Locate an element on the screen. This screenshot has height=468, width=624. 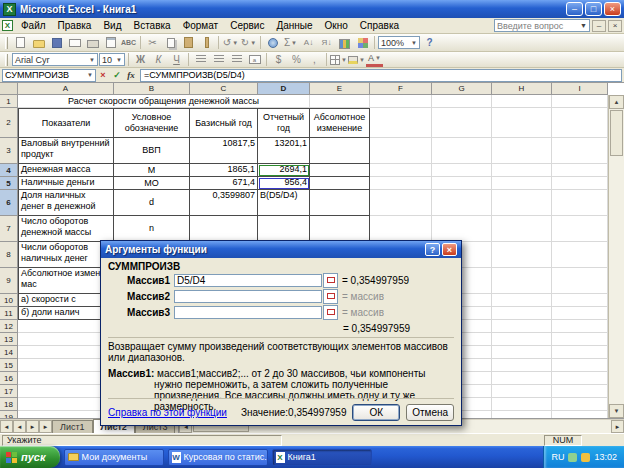
cell-c4: 1865,1 is located at coordinates (224, 170).